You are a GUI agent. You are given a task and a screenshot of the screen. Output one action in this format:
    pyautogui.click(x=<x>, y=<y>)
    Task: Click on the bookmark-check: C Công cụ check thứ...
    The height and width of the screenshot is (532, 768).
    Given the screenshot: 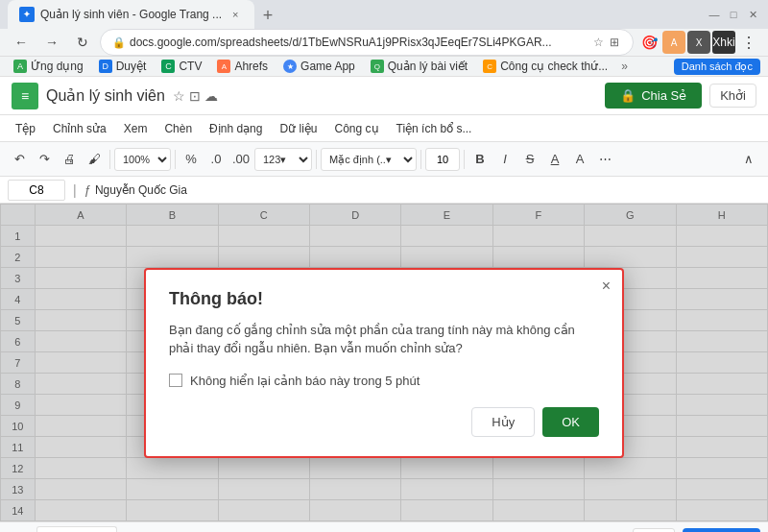 What is the action you would take?
    pyautogui.click(x=545, y=66)
    